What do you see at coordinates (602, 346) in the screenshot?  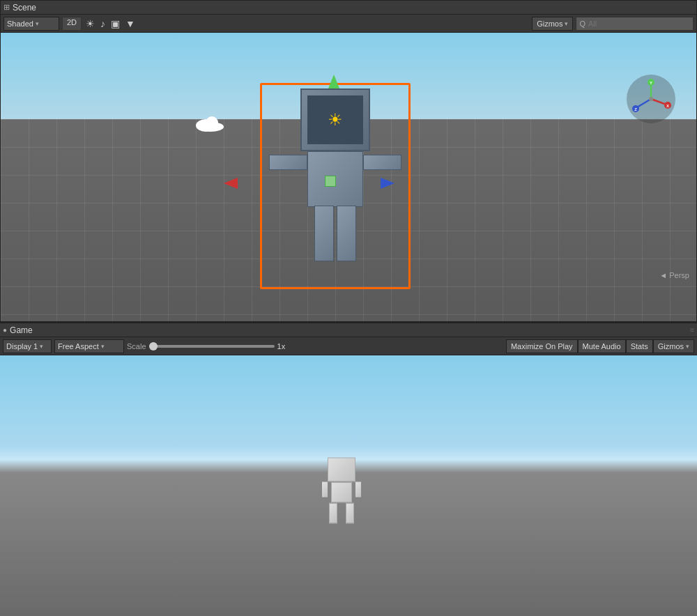 I see `mute-audio-button: Mute Audio` at bounding box center [602, 346].